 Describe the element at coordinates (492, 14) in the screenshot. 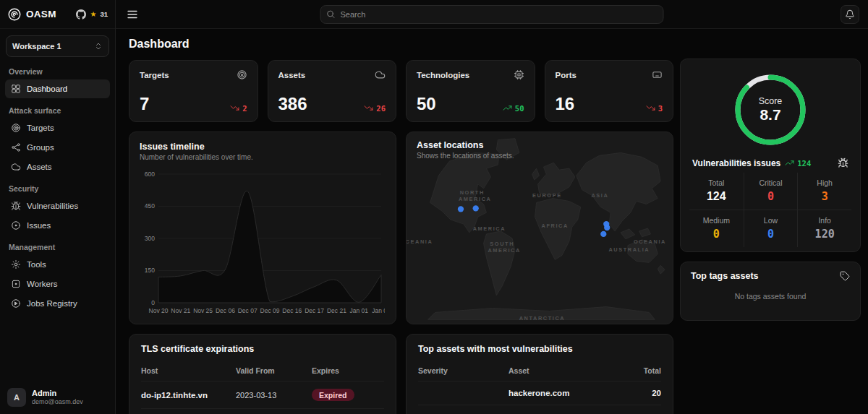

I see `search-input` at that location.